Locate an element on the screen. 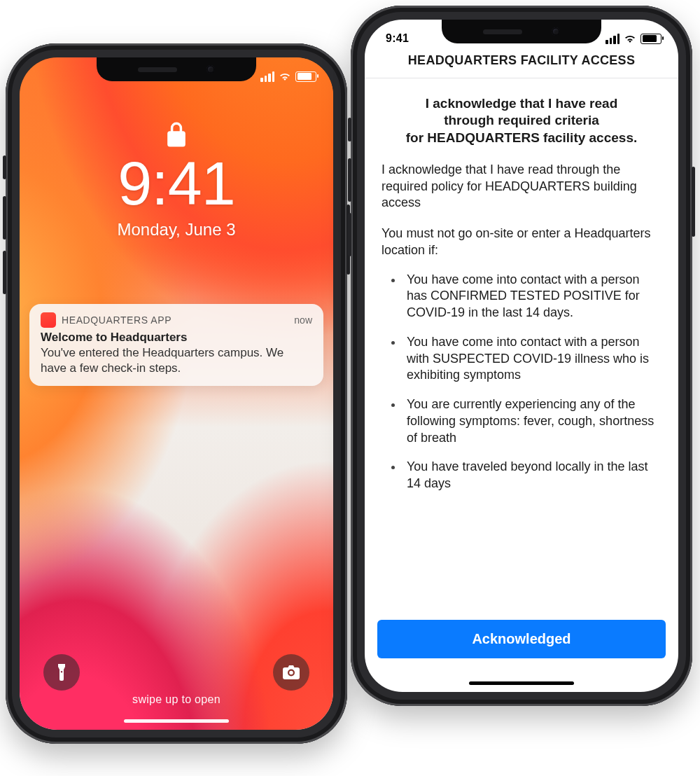 The image size is (700, 776). notification-card: HEADQUARTERS APP now Welcome to Headquar… is located at coordinates (176, 345).